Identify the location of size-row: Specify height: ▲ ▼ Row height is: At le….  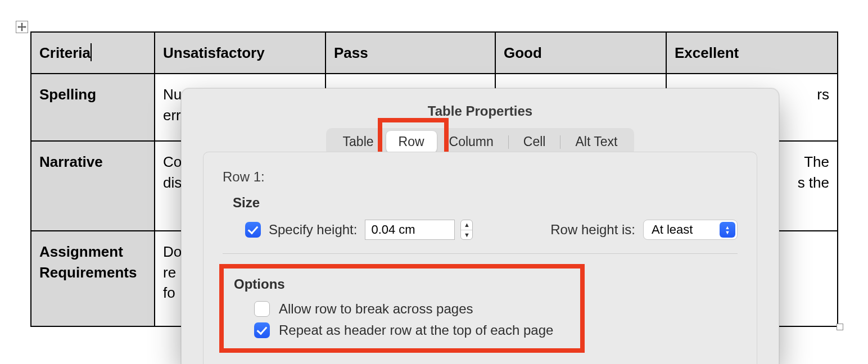
(491, 230).